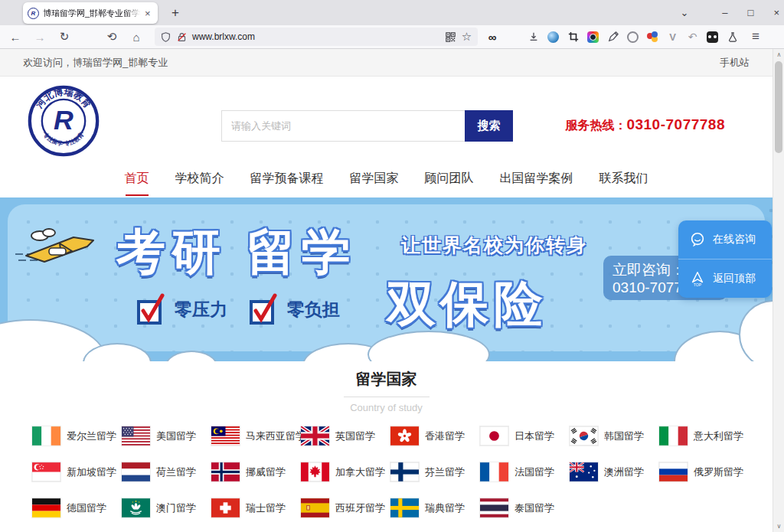 The width and height of the screenshot is (784, 532). Describe the element at coordinates (360, 472) in the screenshot. I see `country-label: 加拿大留学` at that location.